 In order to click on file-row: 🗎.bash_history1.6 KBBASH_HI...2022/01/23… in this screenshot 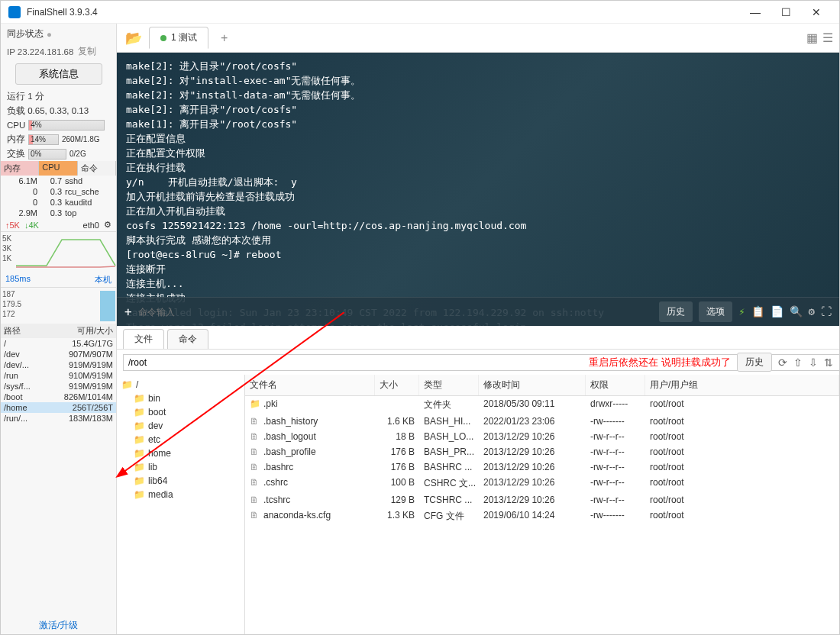, I will do `click(542, 421)`.